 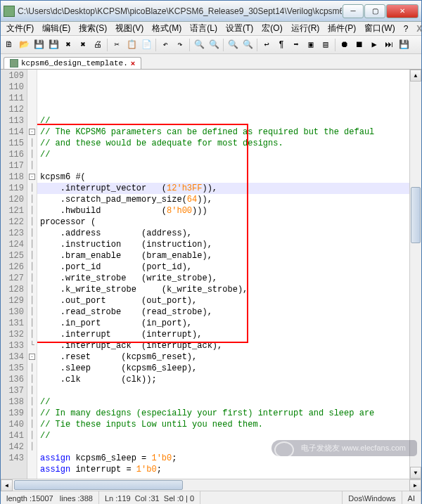 I want to click on code-line: // and these would be adequate for most …, so click(x=225, y=143).